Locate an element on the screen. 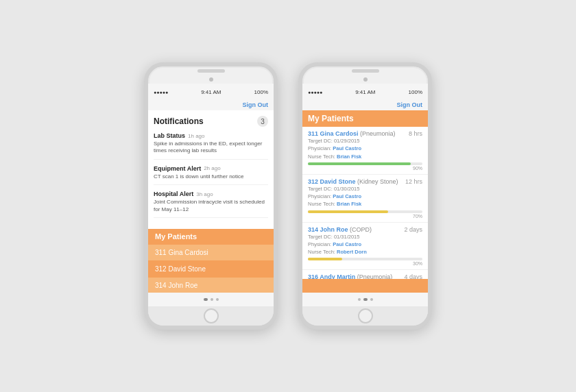 The height and width of the screenshot is (392, 576). patient-hours-311: 8 hrs is located at coordinates (416, 134).